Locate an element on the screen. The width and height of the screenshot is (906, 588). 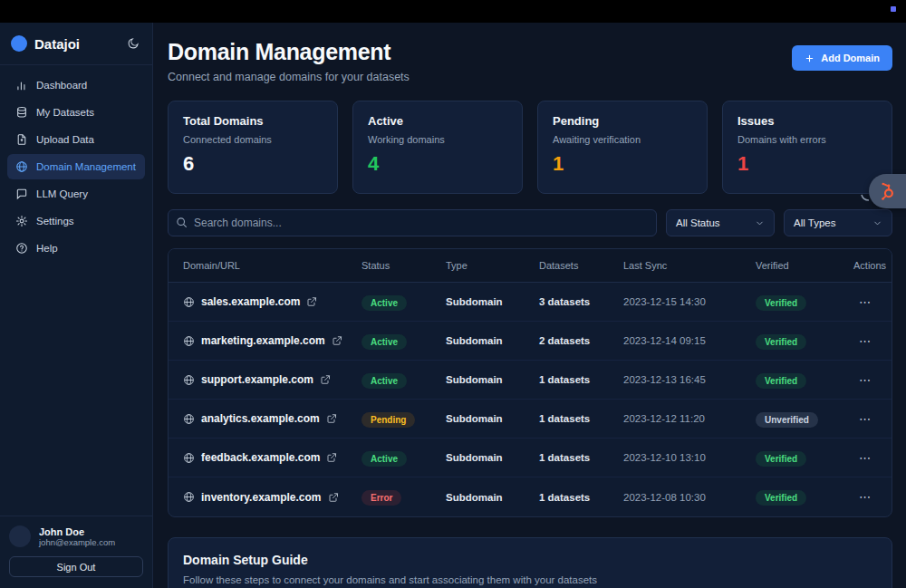
datasets-cell: 1 datasets is located at coordinates (582, 458).